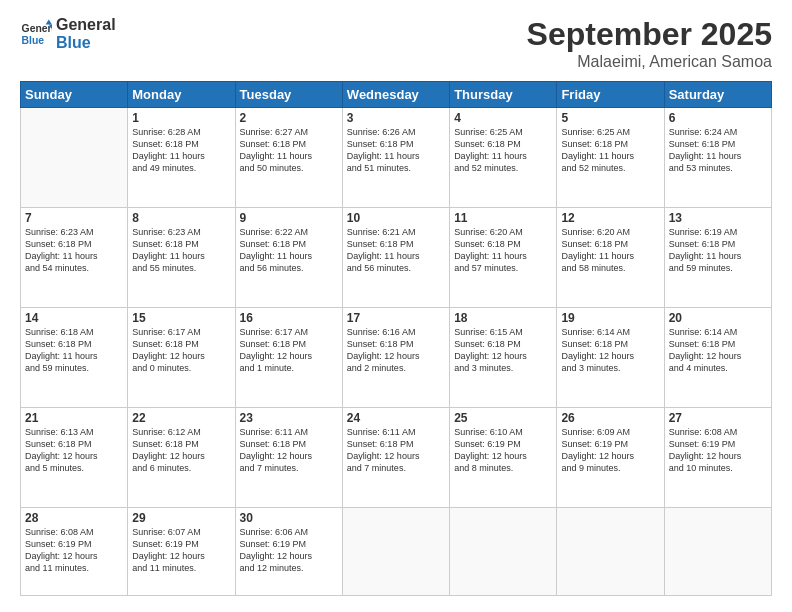 The height and width of the screenshot is (612, 792). I want to click on day-number: 6, so click(718, 118).